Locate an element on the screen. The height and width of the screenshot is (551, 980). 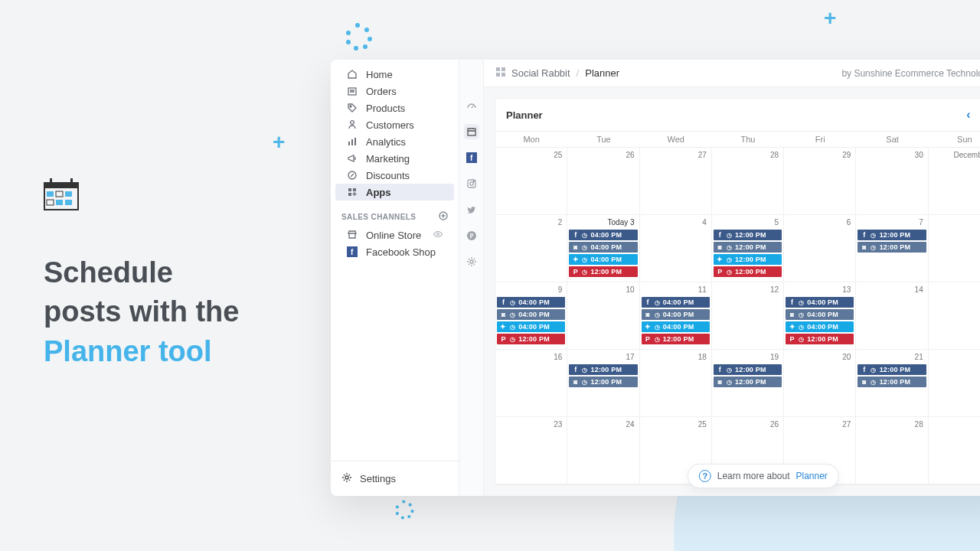
calendar-cell: December 1 is located at coordinates (954, 181).